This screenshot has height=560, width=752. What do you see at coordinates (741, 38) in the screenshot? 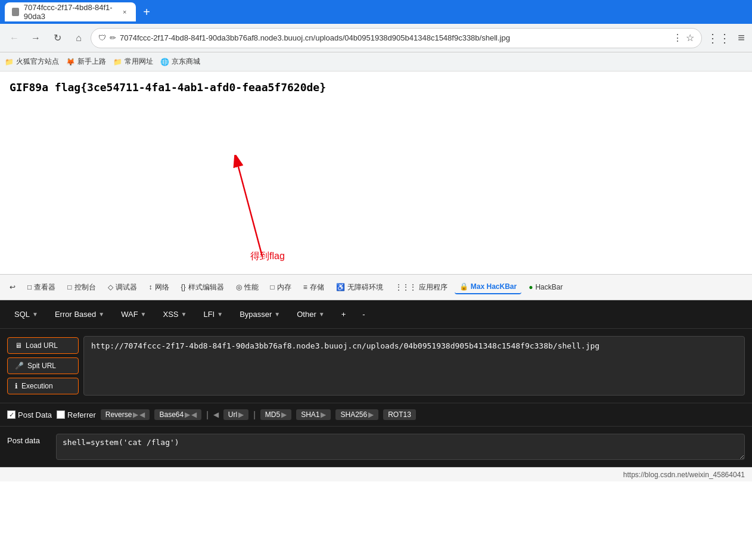
I see `menu-icon: ≡` at bounding box center [741, 38].